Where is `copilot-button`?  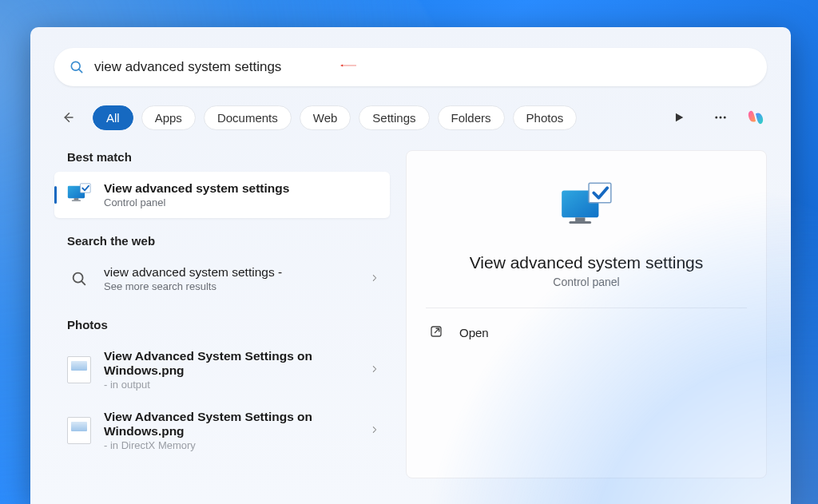 copilot-button is located at coordinates (756, 117).